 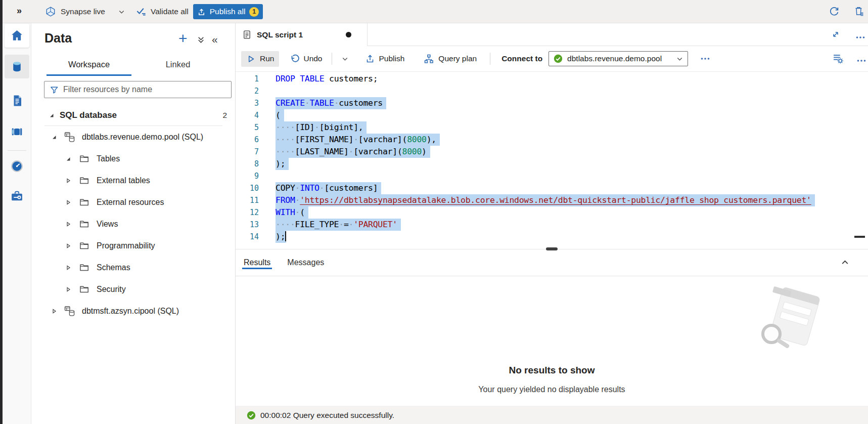 I want to click on tree-item-label: External tables, so click(x=123, y=181).